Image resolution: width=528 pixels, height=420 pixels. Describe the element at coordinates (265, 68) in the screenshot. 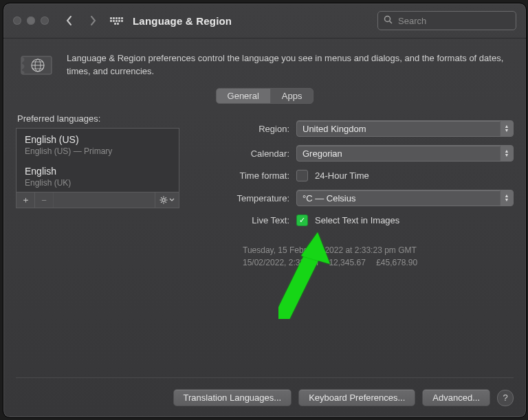

I see `intro: Language & Region preferences control th…` at that location.